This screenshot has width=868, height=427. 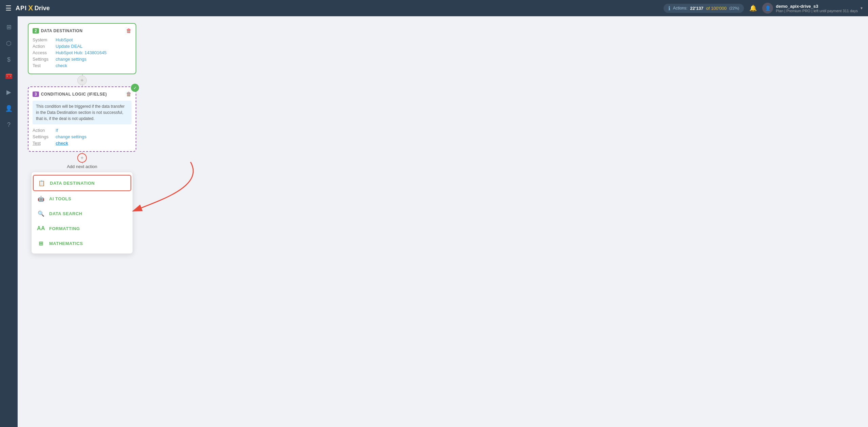 I want to click on chevron-down-icon: ▾, so click(x=862, y=8).